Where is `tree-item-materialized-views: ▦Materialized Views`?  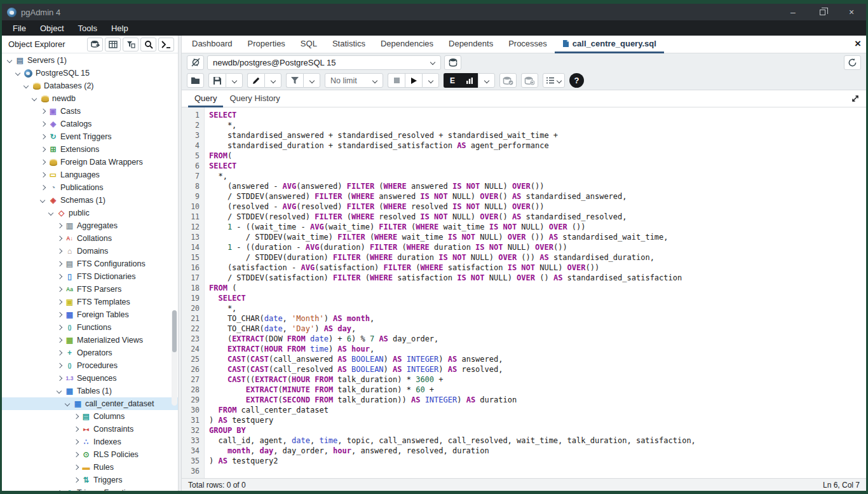 tree-item-materialized-views: ▦Materialized Views is located at coordinates (90, 340).